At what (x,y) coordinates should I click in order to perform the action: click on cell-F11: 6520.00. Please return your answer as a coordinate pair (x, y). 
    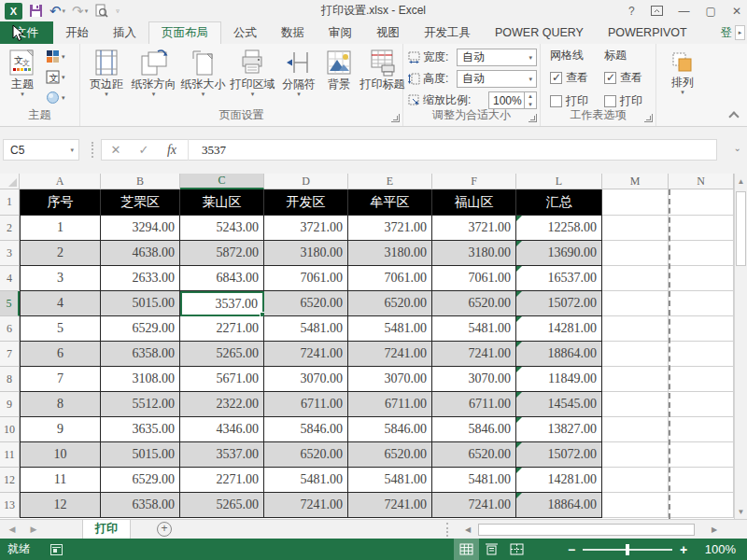
    Looking at the image, I should click on (474, 455).